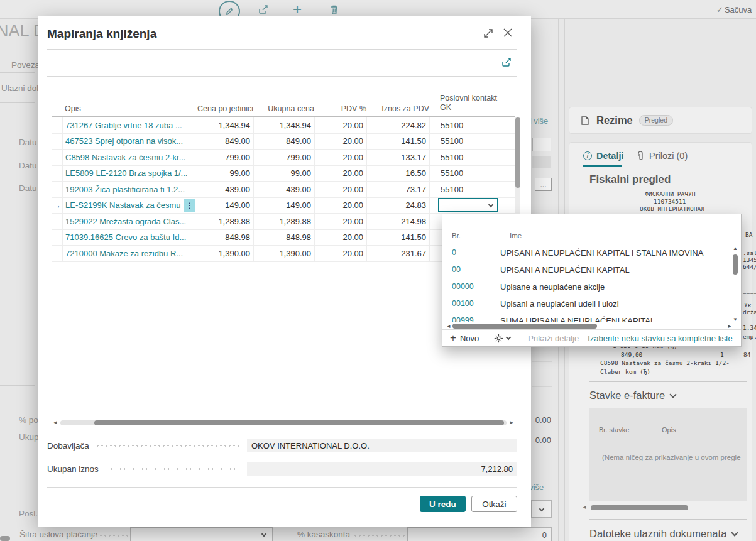  I want to click on account-no: 00100, so click(471, 303).